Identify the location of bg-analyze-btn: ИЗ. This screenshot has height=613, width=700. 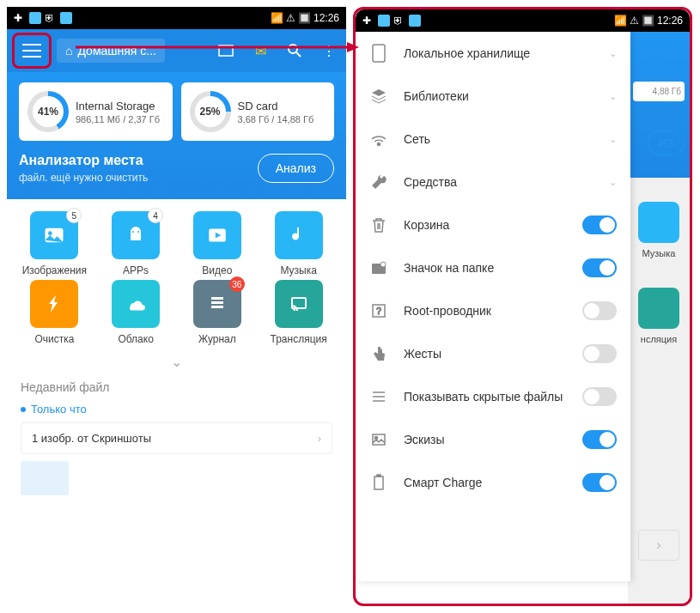
(667, 143).